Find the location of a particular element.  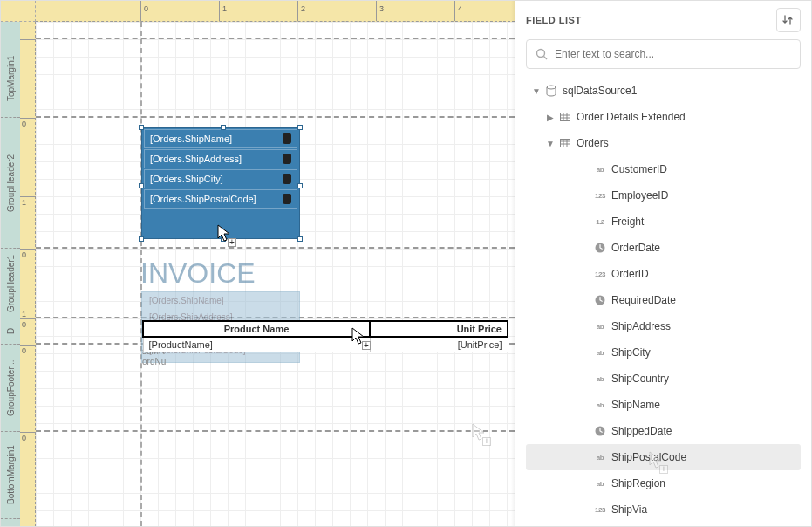

tree-node-field: abShipCity is located at coordinates (663, 352).